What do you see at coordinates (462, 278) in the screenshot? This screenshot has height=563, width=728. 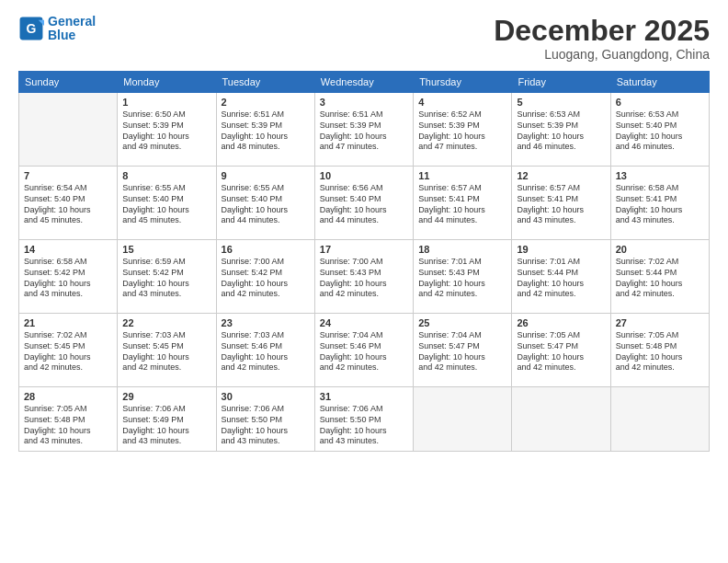 I see `day-info: Sunrise: 7:01 AM Sunset: 5:43 PM Dayligh…` at bounding box center [462, 278].